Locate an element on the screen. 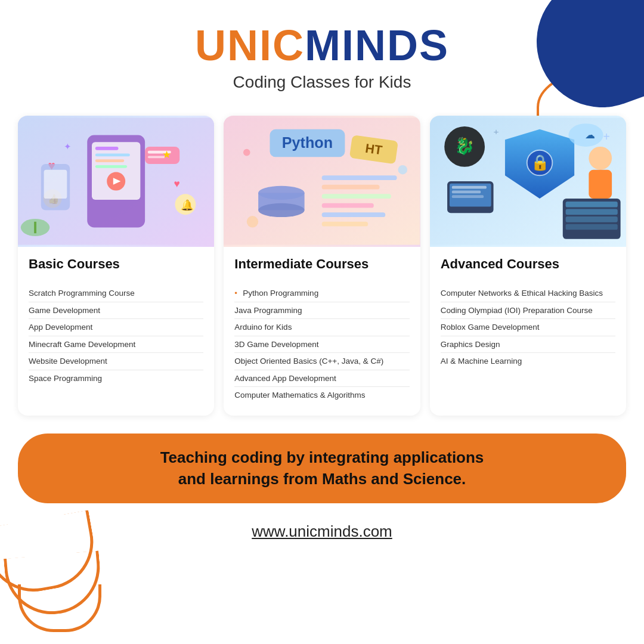 This screenshot has height=644, width=644. brand-logo: UNICMINDS is located at coordinates (322, 45).